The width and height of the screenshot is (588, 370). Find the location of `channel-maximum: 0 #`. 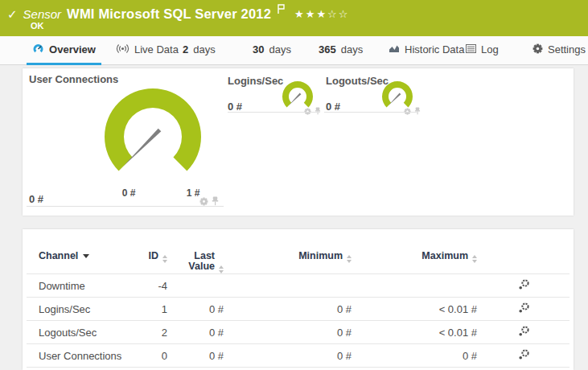

channel-maximum: 0 # is located at coordinates (414, 356).